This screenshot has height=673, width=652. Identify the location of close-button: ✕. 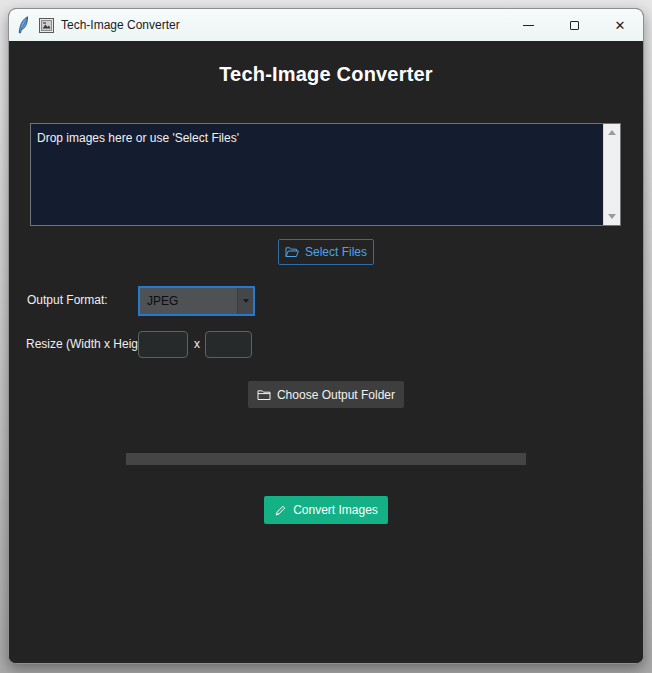
(620, 25).